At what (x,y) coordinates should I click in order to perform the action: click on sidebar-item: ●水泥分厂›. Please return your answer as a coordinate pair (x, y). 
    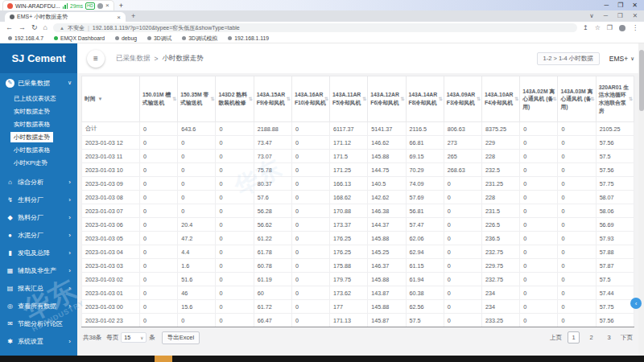
    Looking at the image, I should click on (39, 235).